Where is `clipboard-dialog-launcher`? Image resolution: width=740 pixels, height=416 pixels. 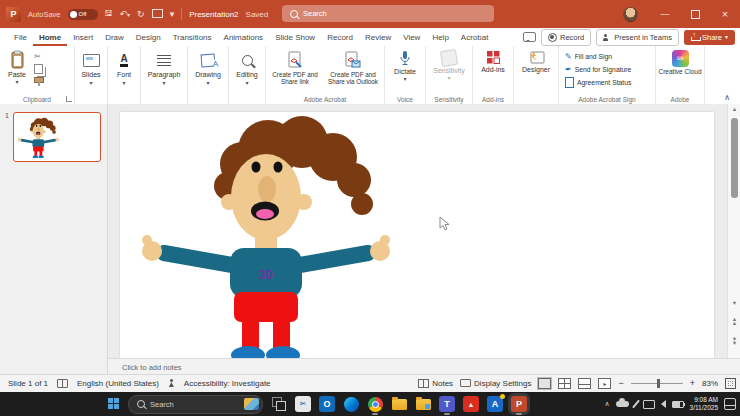 clipboard-dialog-launcher is located at coordinates (69, 99).